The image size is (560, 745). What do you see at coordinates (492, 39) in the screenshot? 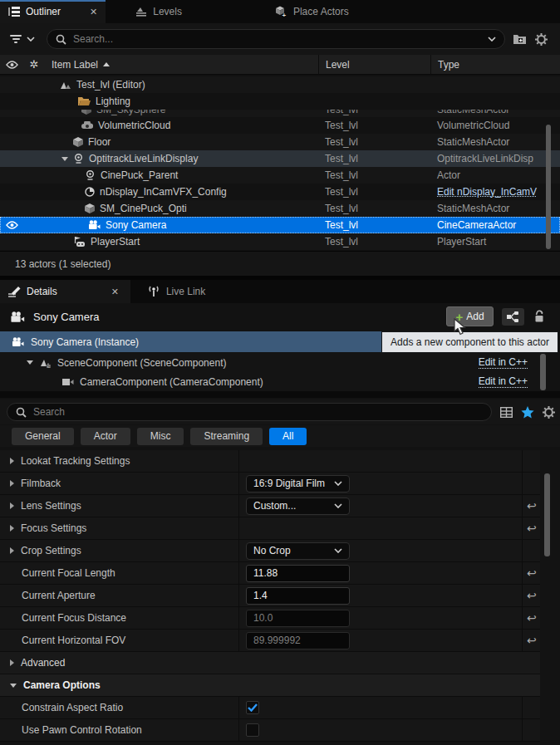
I see `search-history-chevron-icon` at bounding box center [492, 39].